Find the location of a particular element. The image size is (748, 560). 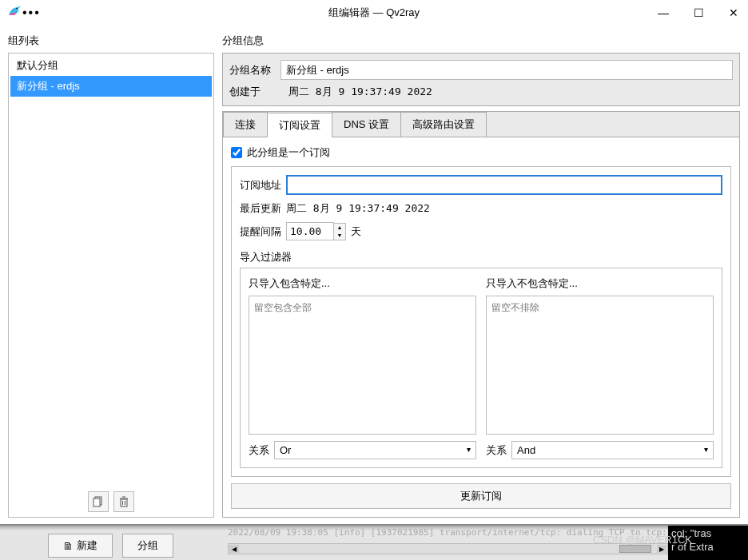

sub-interval-label: 提醒间隔 is located at coordinates (261, 232).